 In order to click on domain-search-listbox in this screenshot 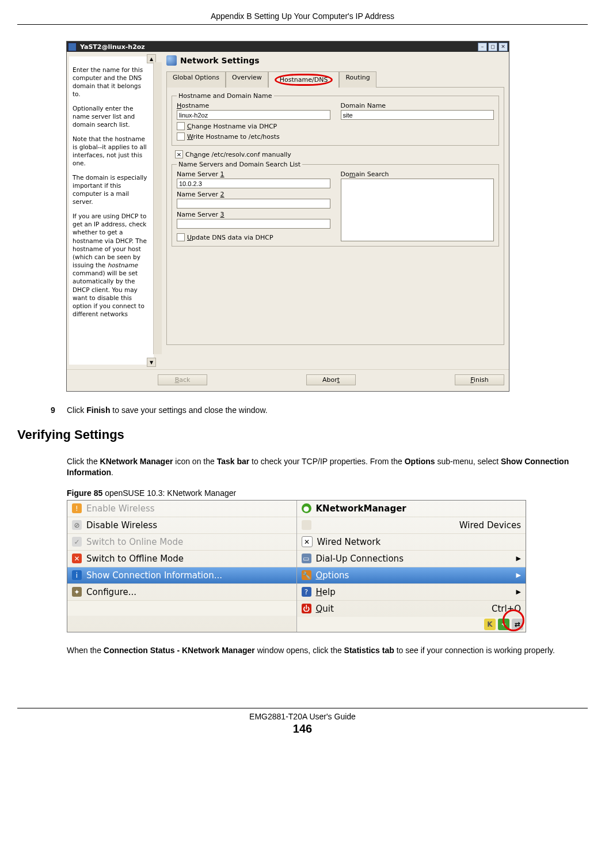, I will do `click(418, 210)`.